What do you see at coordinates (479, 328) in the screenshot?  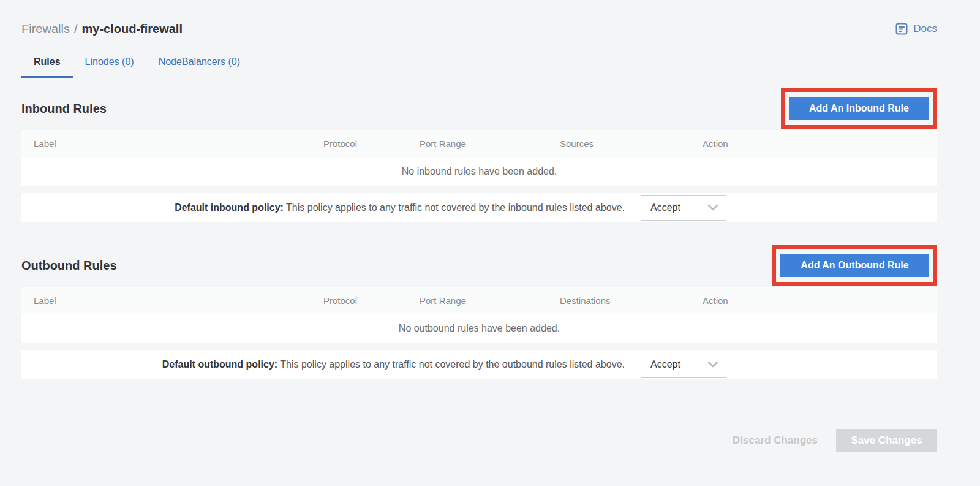 I see `outbound-empty-message: No outbound rules have been added.` at bounding box center [479, 328].